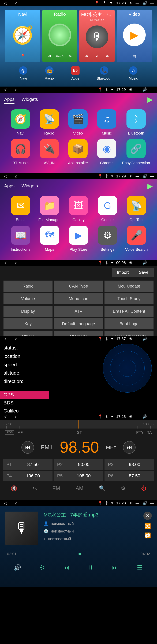  What do you see at coordinates (28, 448) in the screenshot?
I see `seek-prev-button: ⏮` at bounding box center [28, 448].